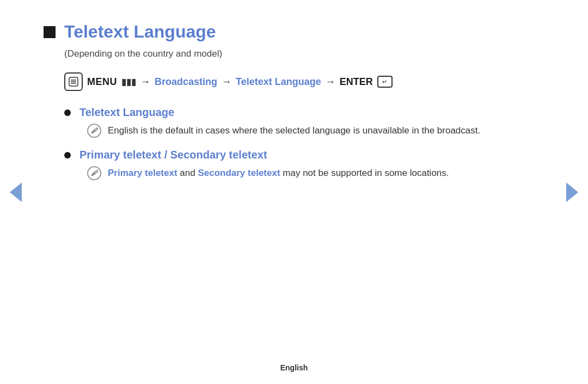  Describe the element at coordinates (186, 82) in the screenshot. I see `broadcasting-link: Broadcasting` at that location.